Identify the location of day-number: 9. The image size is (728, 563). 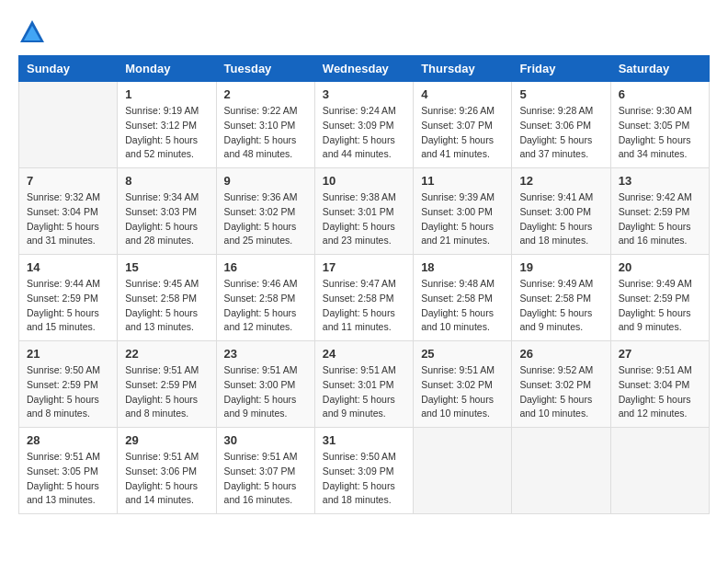
(266, 180).